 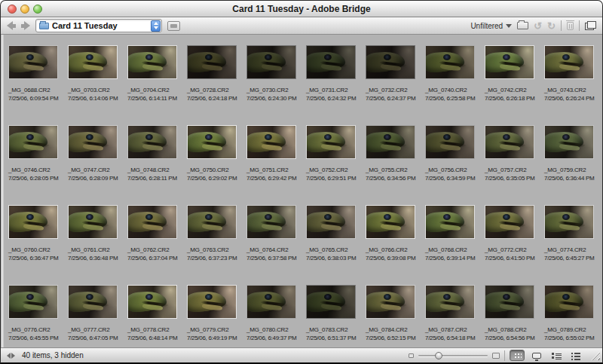 I want to click on thumbnail-cell: _MG_0768.CR27/25/06, 6:39:14 PM, so click(x=455, y=245).